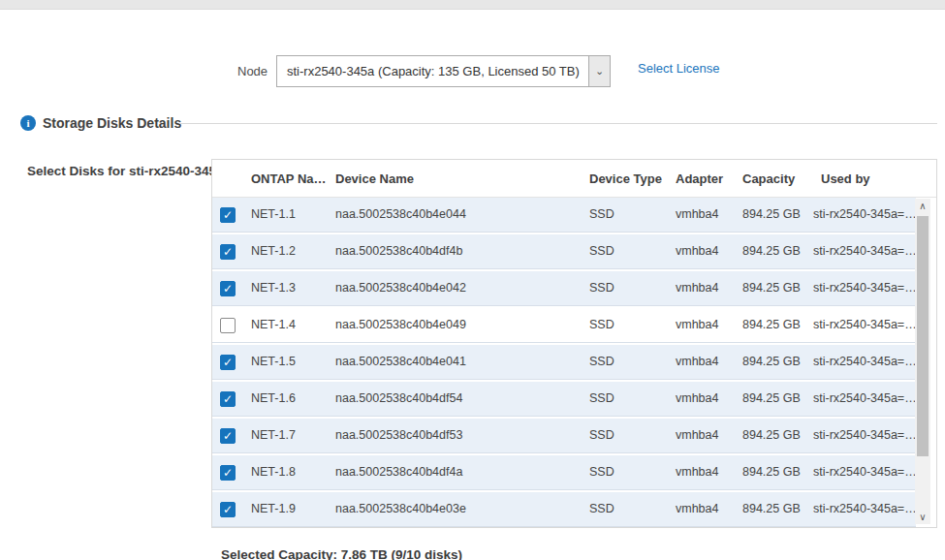 This screenshot has width=945, height=560. What do you see at coordinates (923, 517) in the screenshot?
I see `scroll-down-icon: ∨` at bounding box center [923, 517].